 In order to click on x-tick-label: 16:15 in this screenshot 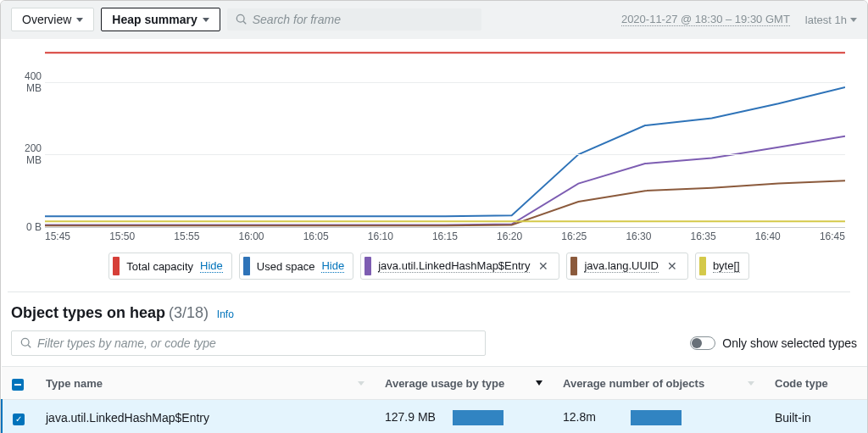, I will do `click(445, 236)`.